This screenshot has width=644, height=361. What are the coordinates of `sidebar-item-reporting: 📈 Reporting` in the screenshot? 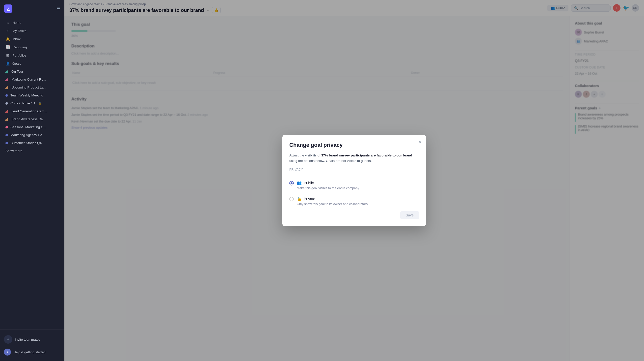 It's located at (32, 47).